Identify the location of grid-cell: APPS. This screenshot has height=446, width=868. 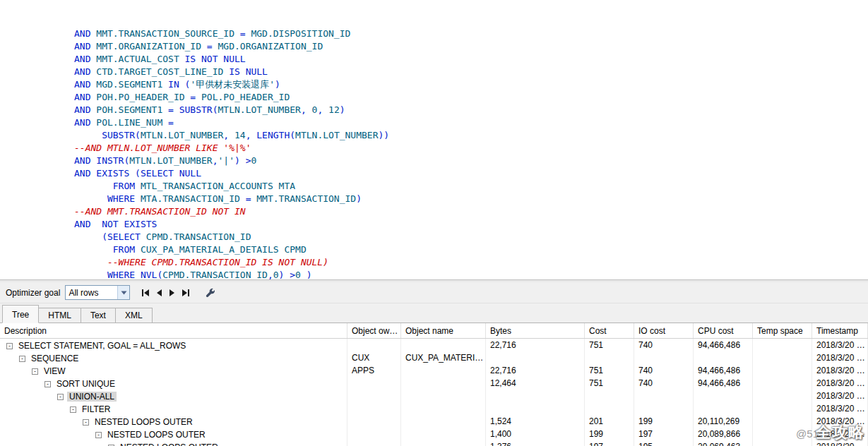
(374, 370).